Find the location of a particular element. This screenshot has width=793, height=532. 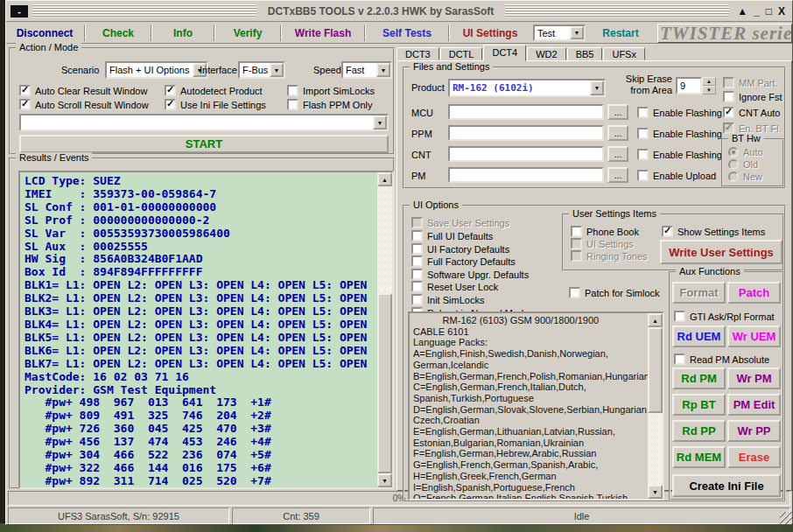

info-scrollbar is located at coordinates (655, 406).